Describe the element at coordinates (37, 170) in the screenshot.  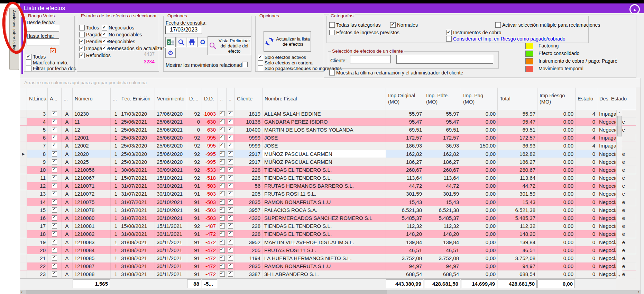
I see `cell-n: 10` at that location.